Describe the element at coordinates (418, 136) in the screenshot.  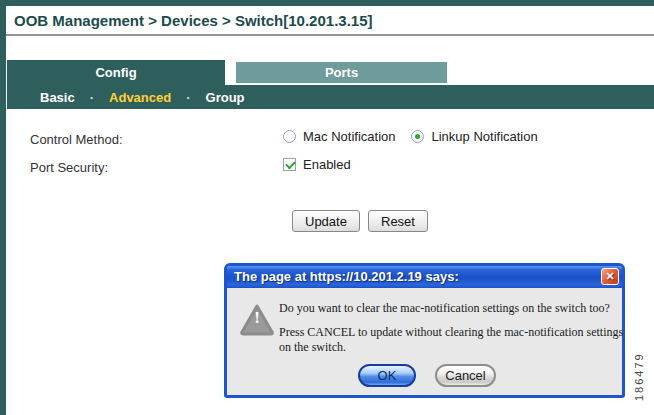
I see `radio-linkup-notification` at that location.